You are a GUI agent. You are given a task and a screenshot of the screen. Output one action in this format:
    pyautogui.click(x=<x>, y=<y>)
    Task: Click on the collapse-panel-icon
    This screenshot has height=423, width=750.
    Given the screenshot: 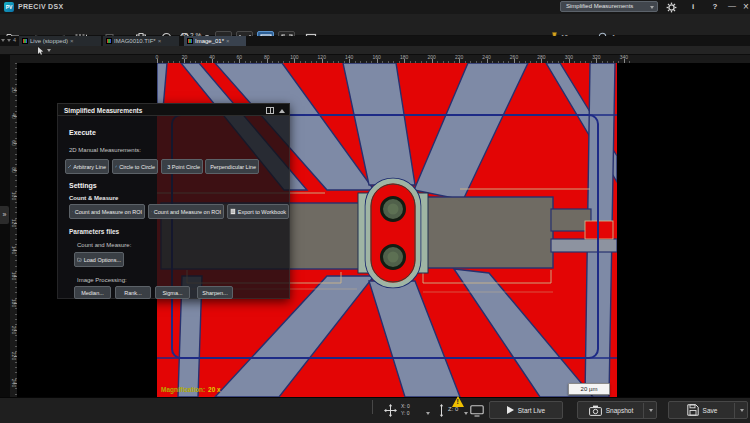 What is the action you would take?
    pyautogui.click(x=282, y=111)
    